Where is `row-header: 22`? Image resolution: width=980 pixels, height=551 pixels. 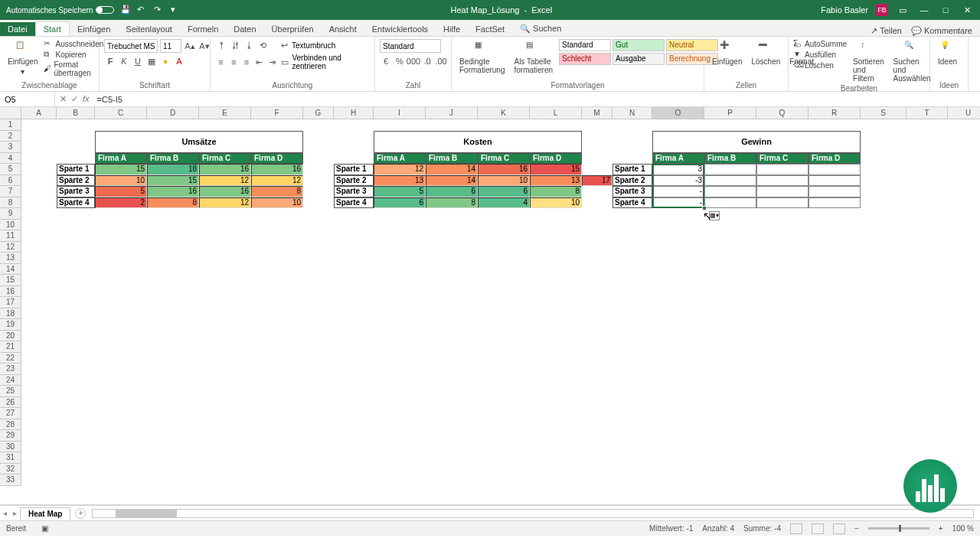 row-header: 22 is located at coordinates (11, 358).